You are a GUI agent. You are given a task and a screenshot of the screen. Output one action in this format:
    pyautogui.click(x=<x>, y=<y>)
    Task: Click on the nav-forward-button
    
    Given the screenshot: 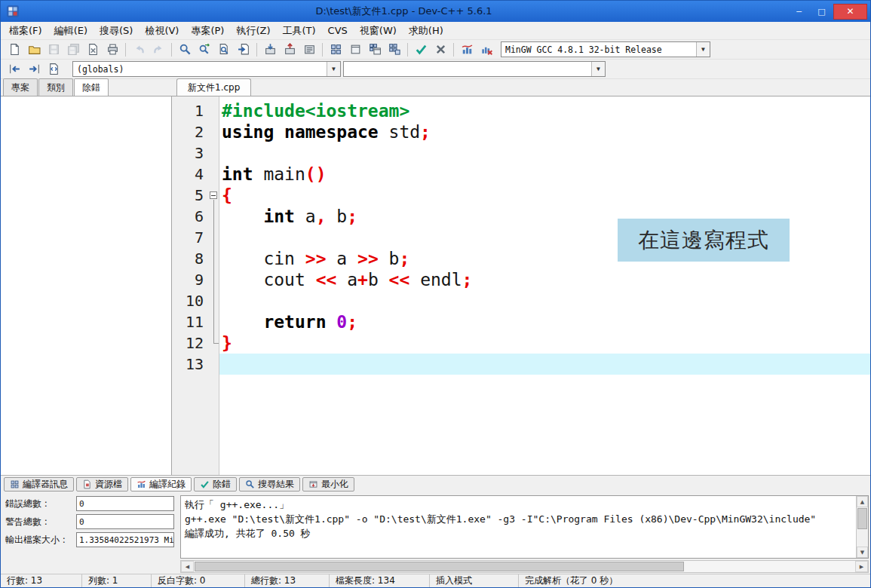 What is the action you would take?
    pyautogui.click(x=34, y=69)
    